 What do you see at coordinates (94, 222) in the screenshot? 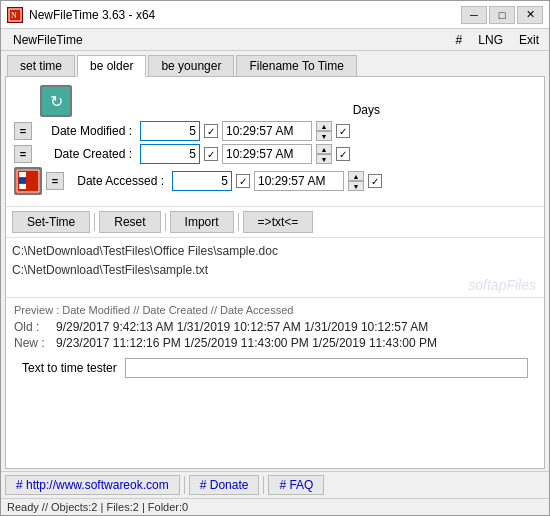
I see `sep1` at bounding box center [94, 222].